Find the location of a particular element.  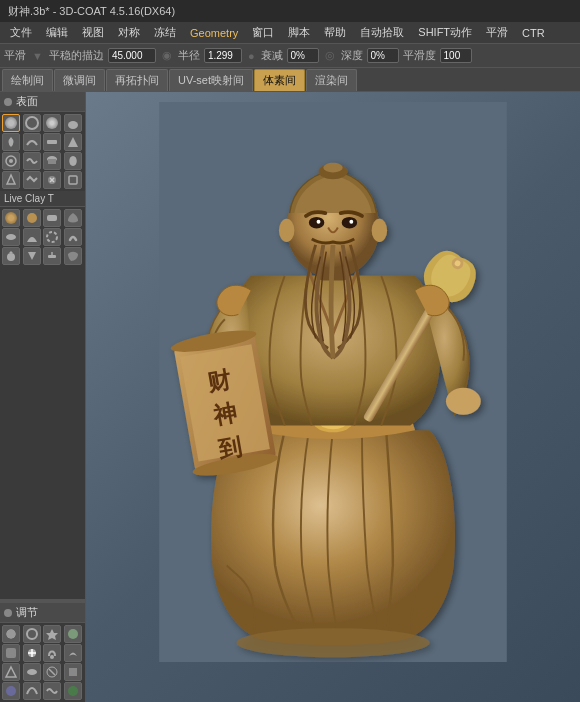

title-text: 财神.3b* - 3D-COAT 4.5.16(DX64) is located at coordinates (92, 12).